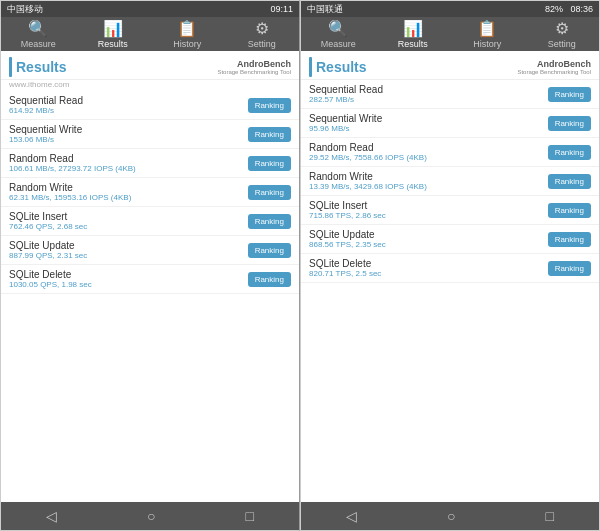 Image resolution: width=600 pixels, height=531 pixels. I want to click on right-bench-value-2: 29.52 MB/s, 7558.66 IOPS (4KB), so click(428, 158).